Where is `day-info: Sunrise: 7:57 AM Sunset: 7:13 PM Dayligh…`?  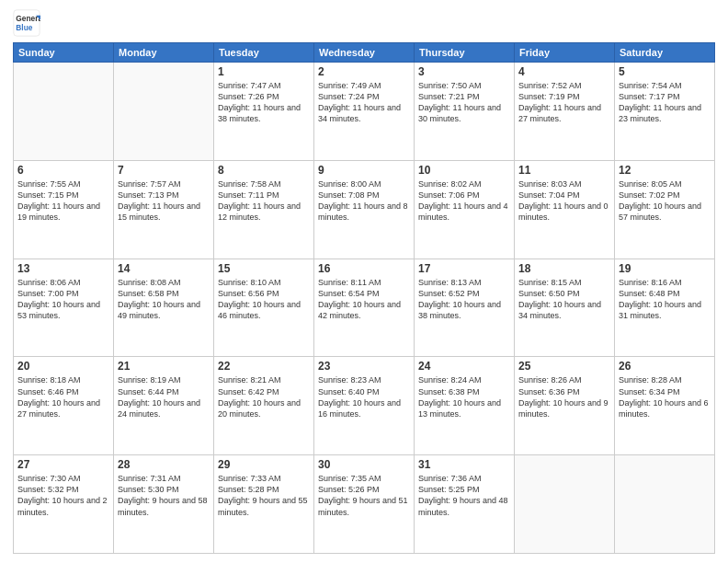 day-info: Sunrise: 7:57 AM Sunset: 7:13 PM Dayligh… is located at coordinates (164, 201).